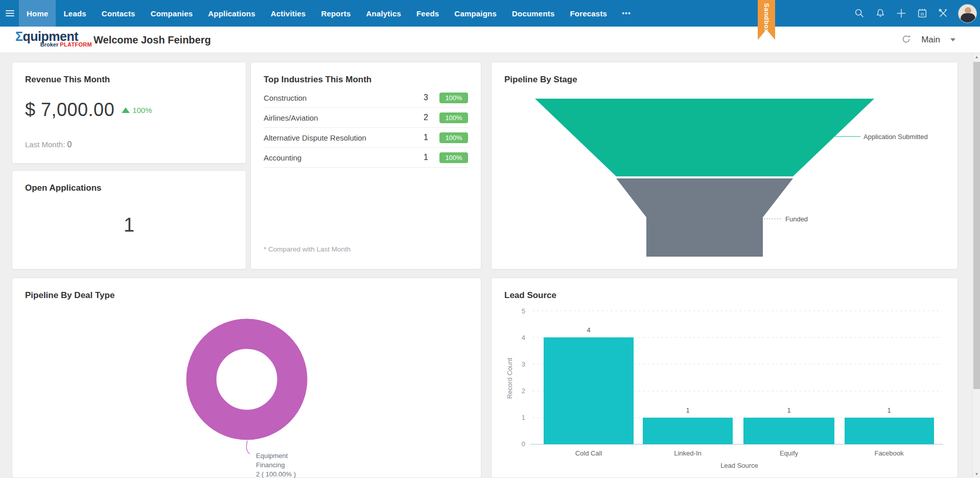  What do you see at coordinates (976, 474) in the screenshot?
I see `scrollbar-down-arrow: ▼` at bounding box center [976, 474].